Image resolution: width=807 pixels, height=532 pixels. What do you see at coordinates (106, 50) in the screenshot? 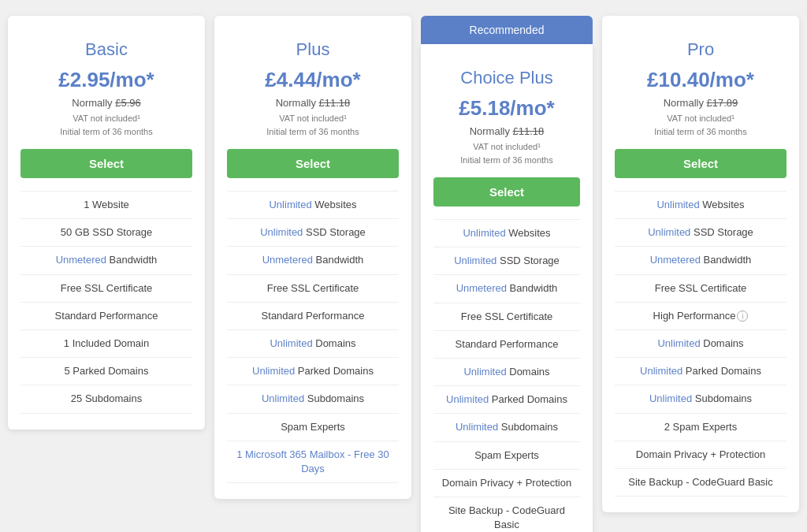
I see `plan-name: Basic` at bounding box center [106, 50].